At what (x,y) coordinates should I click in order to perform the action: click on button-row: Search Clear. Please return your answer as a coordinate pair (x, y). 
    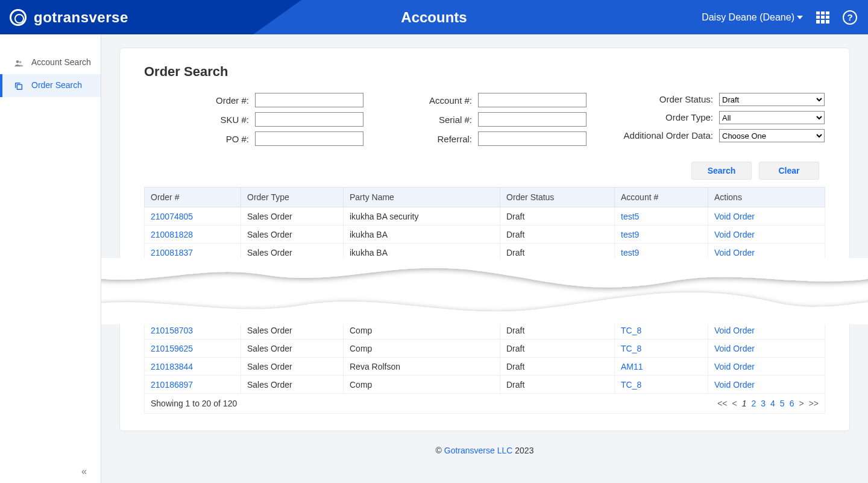
    Looking at the image, I should click on (485, 171).